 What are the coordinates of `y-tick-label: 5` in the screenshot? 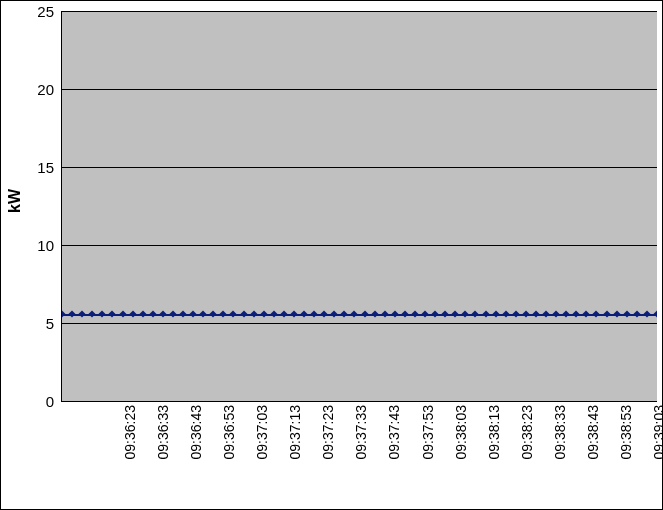 It's located at (32, 324).